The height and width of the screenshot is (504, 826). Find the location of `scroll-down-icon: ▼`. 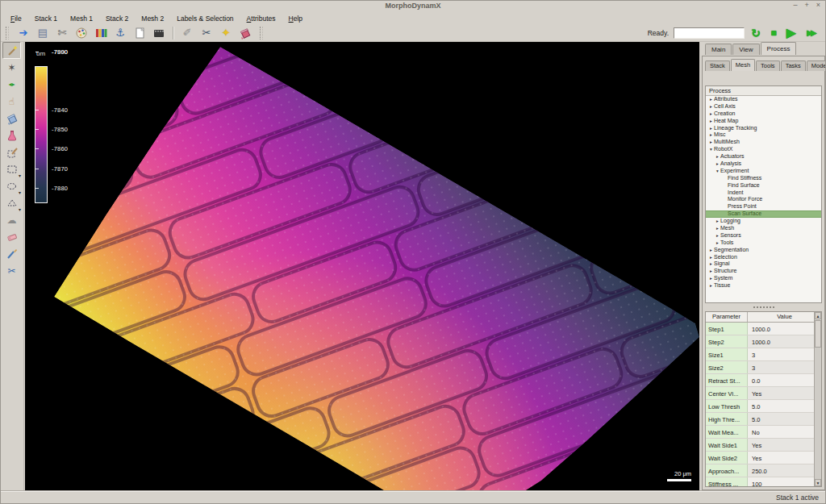

scroll-down-icon: ▼ is located at coordinates (818, 482).